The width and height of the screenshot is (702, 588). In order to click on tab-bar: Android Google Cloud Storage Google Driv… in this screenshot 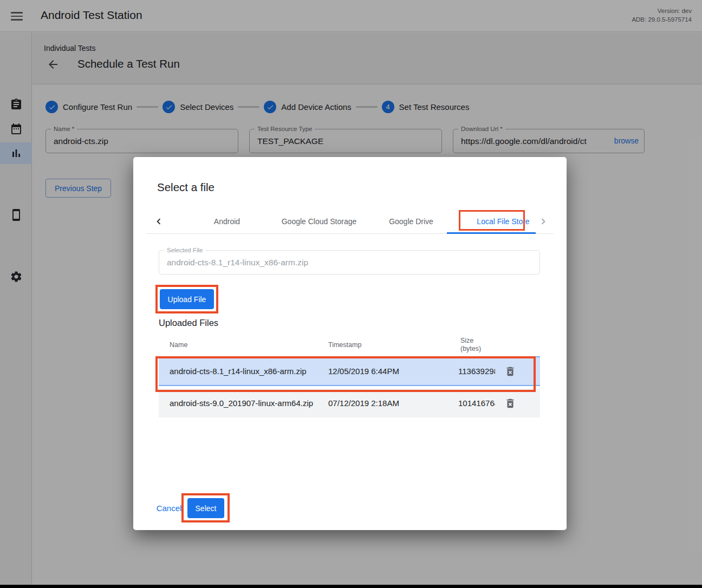, I will do `click(350, 221)`.